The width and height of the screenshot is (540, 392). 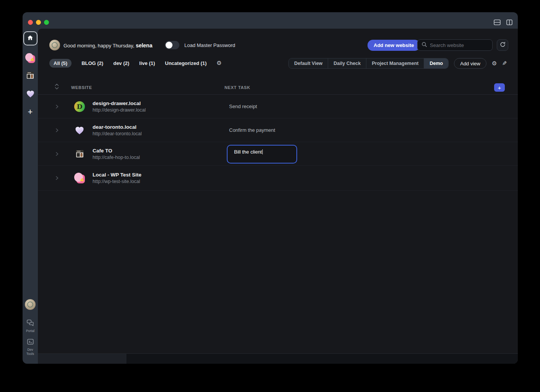 What do you see at coordinates (30, 326) in the screenshot?
I see `sidebar-portal-button: Portal` at bounding box center [30, 326].